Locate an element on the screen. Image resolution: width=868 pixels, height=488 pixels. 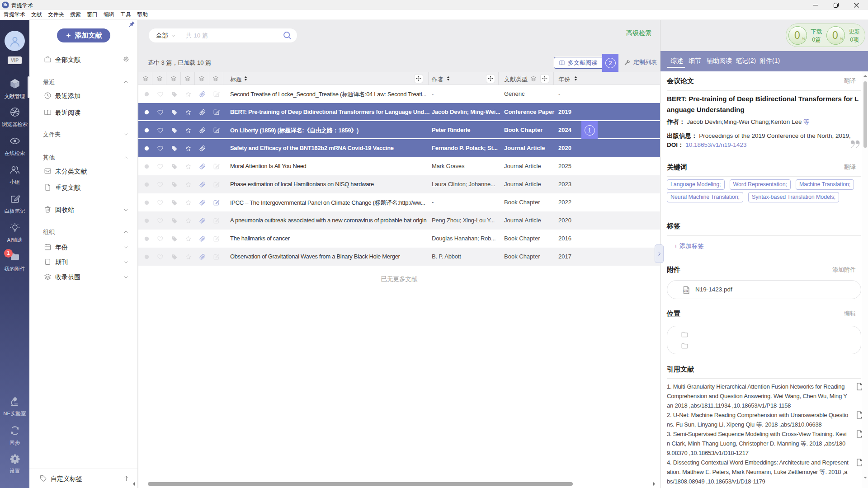
pin-icon is located at coordinates (132, 24).